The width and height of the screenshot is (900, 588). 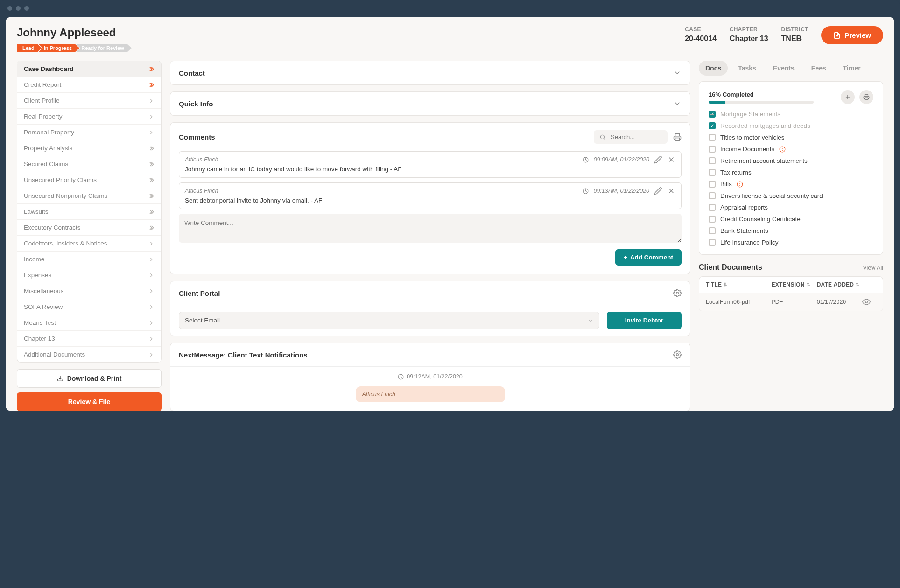 I want to click on doc-checklist-item: Income Documents, so click(x=791, y=149).